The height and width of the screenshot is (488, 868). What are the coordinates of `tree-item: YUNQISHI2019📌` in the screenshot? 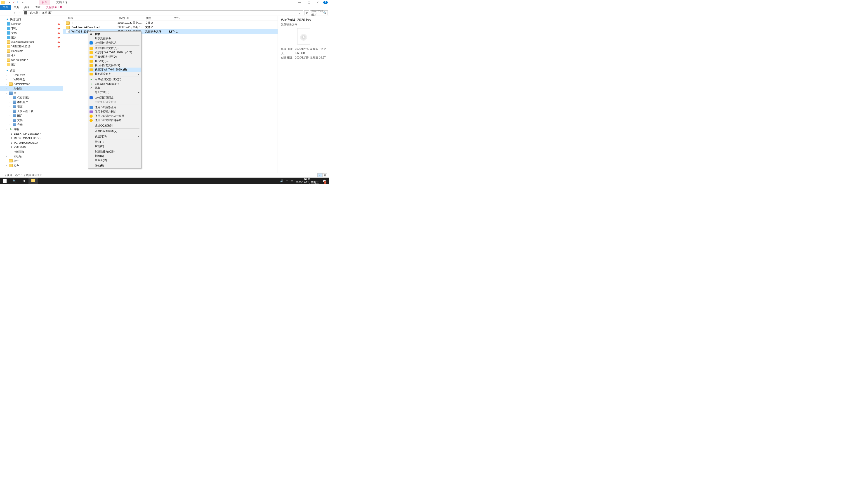 It's located at (31, 46).